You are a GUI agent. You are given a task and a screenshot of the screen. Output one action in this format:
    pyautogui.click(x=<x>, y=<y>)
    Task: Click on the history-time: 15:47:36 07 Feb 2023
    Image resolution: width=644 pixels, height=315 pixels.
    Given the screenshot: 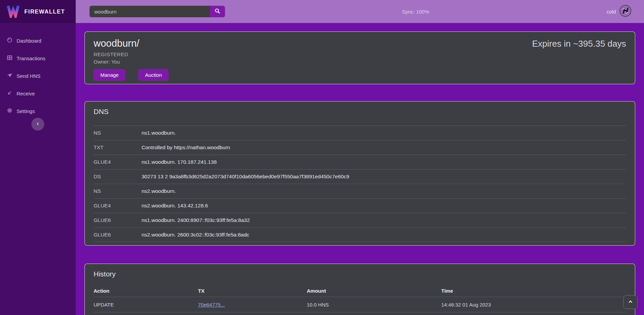 What is the action you would take?
    pyautogui.click(x=534, y=314)
    